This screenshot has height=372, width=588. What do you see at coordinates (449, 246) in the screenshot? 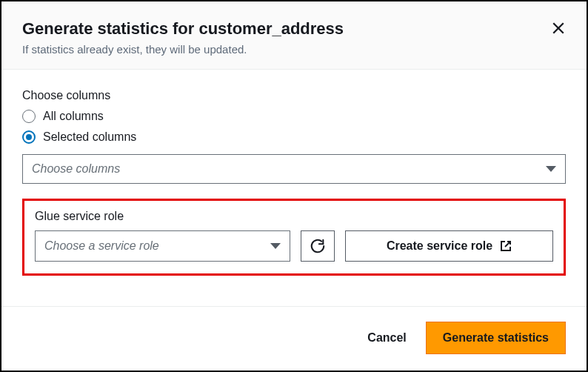
I see `create-service-role-button: Create service role` at bounding box center [449, 246].